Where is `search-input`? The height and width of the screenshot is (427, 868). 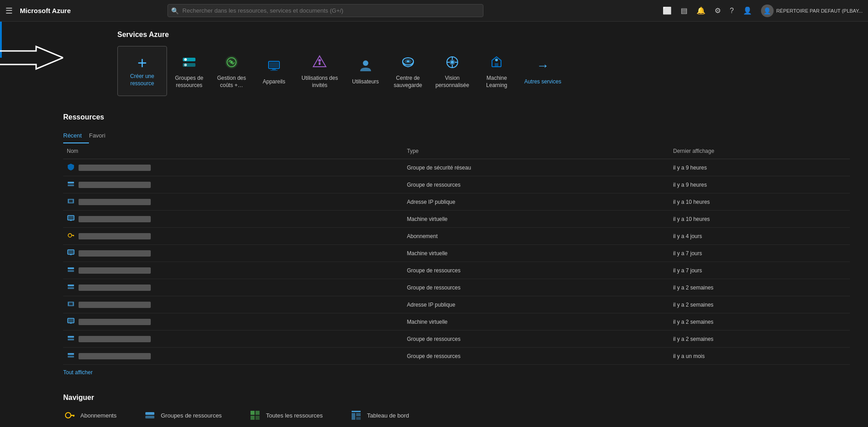 search-input is located at coordinates (325, 11).